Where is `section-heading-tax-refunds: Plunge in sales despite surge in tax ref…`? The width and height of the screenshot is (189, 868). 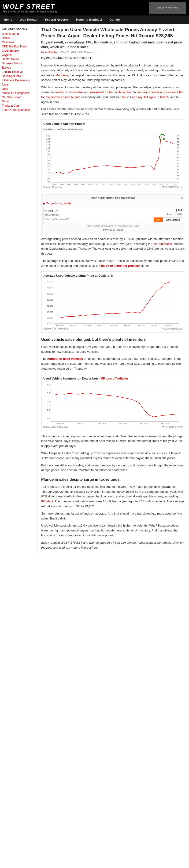
section-heading-tax-refunds: Plunge in sales despite surge in tax ref… is located at coordinates (113, 479).